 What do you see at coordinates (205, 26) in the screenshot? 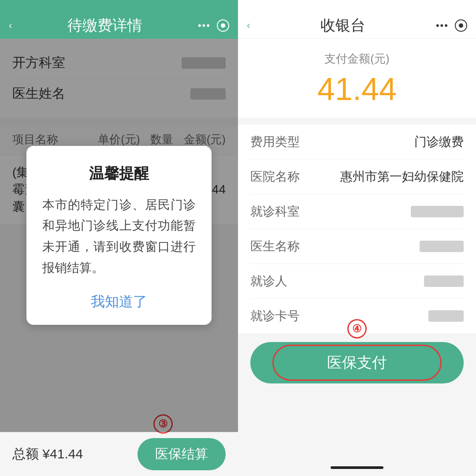
I see `left-more-icon: •••` at bounding box center [205, 26].